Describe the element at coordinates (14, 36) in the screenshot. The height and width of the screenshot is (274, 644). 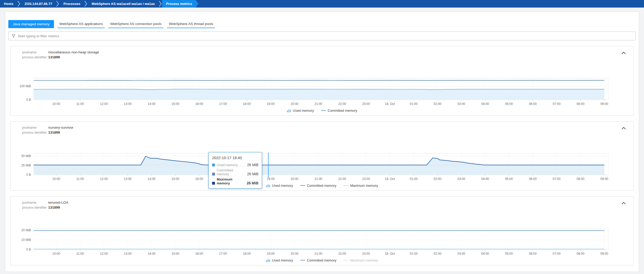
I see `filter-funnel-icon` at that location.